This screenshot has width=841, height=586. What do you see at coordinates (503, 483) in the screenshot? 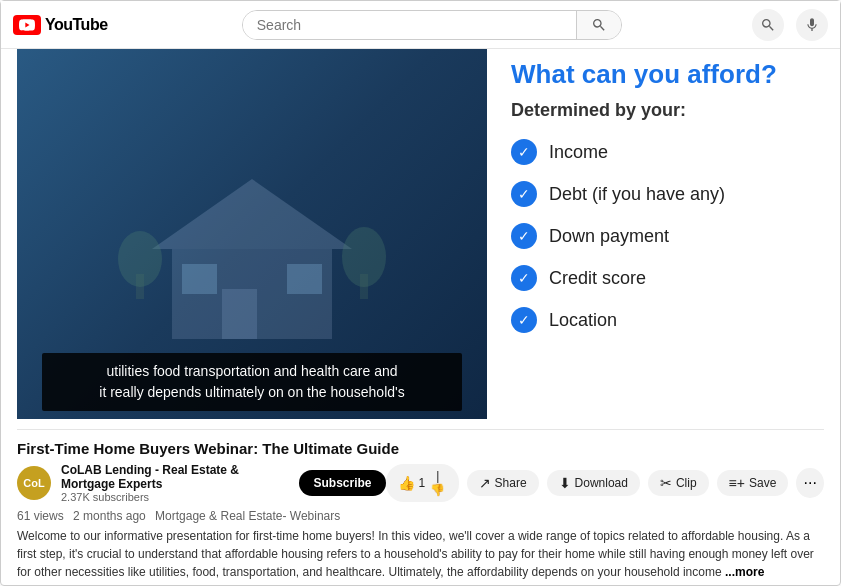
I see `share-button: ↗ Share` at bounding box center [503, 483].